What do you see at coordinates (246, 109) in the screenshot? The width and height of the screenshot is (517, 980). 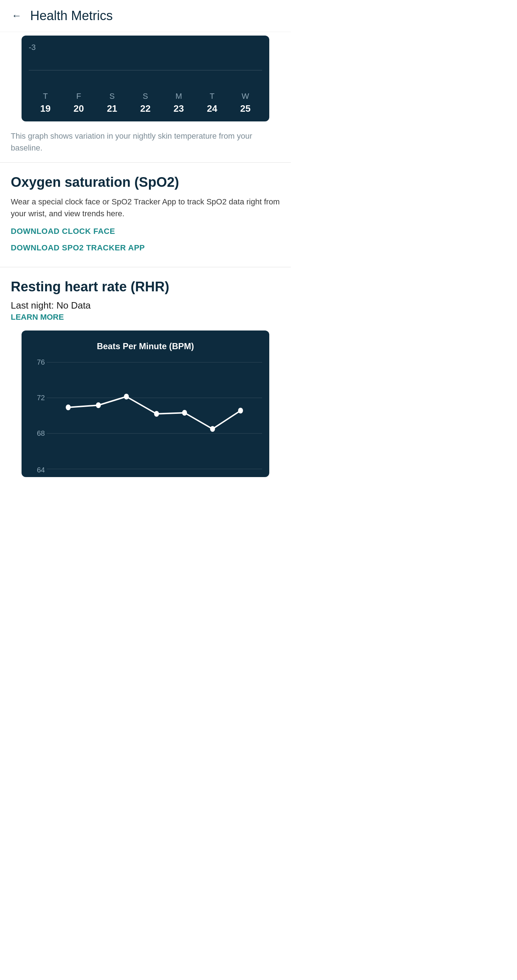 I see `day-number-6: 25` at bounding box center [246, 109].